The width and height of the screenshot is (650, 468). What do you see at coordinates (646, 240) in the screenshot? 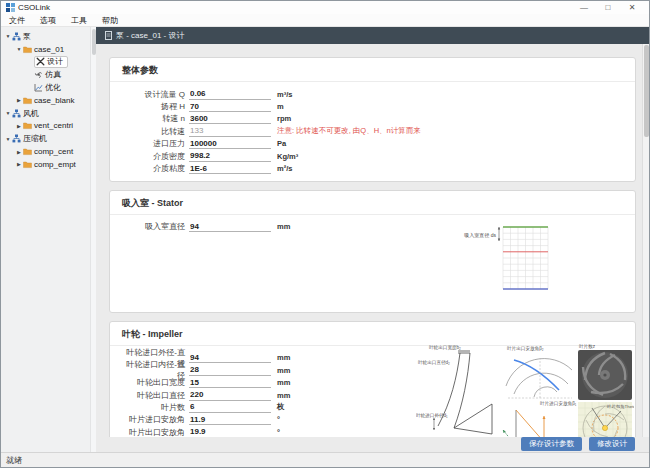
I see `content-scrollbar` at bounding box center [646, 240].